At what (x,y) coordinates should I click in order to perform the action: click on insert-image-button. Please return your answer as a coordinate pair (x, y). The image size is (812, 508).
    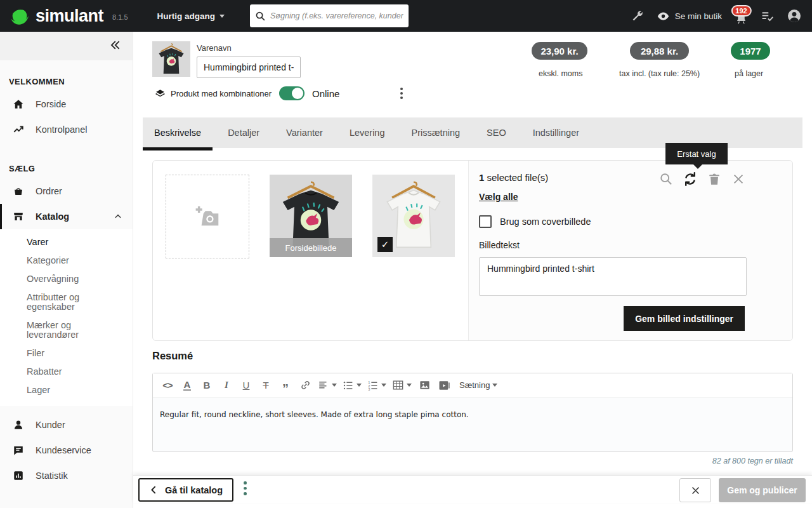
    Looking at the image, I should click on (424, 385).